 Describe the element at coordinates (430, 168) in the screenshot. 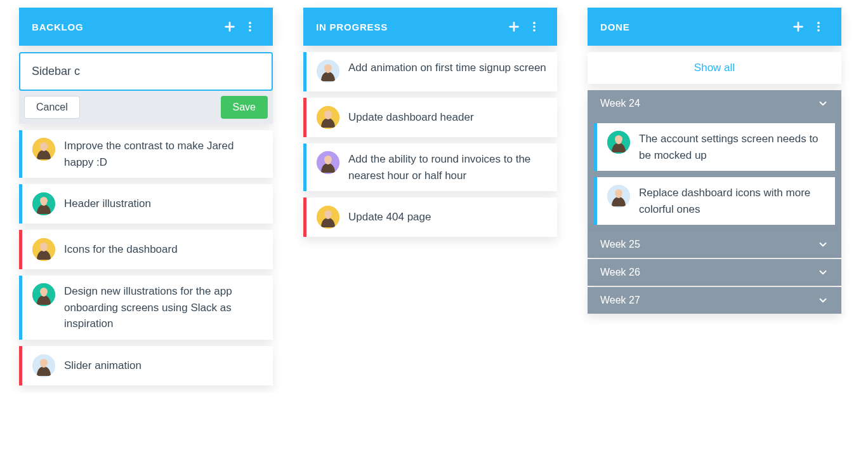

I see `kanban-card: Add the ability to round invoices to the…` at that location.